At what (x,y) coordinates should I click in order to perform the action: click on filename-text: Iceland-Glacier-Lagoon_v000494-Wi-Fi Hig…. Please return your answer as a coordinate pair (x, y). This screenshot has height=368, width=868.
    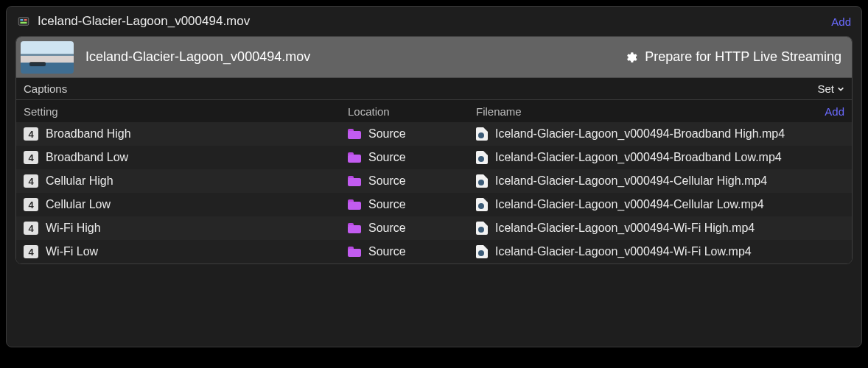
    Looking at the image, I should click on (625, 228).